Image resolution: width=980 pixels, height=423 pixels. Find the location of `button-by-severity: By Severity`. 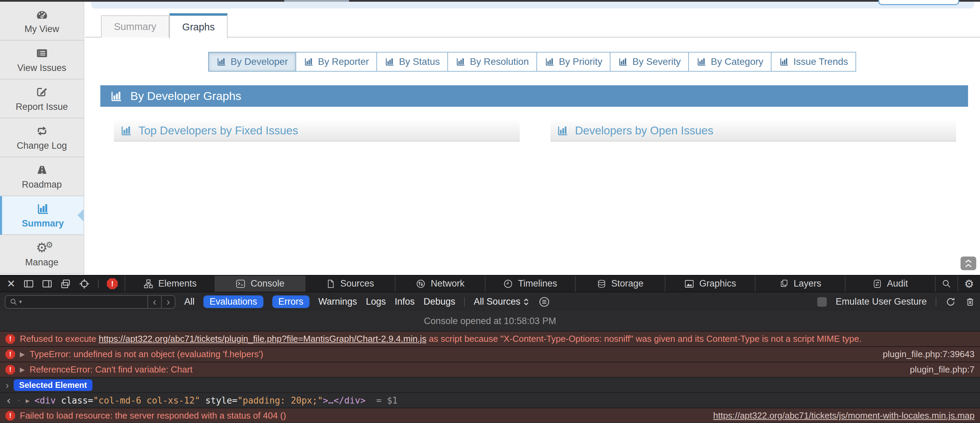

button-by-severity: By Severity is located at coordinates (649, 62).